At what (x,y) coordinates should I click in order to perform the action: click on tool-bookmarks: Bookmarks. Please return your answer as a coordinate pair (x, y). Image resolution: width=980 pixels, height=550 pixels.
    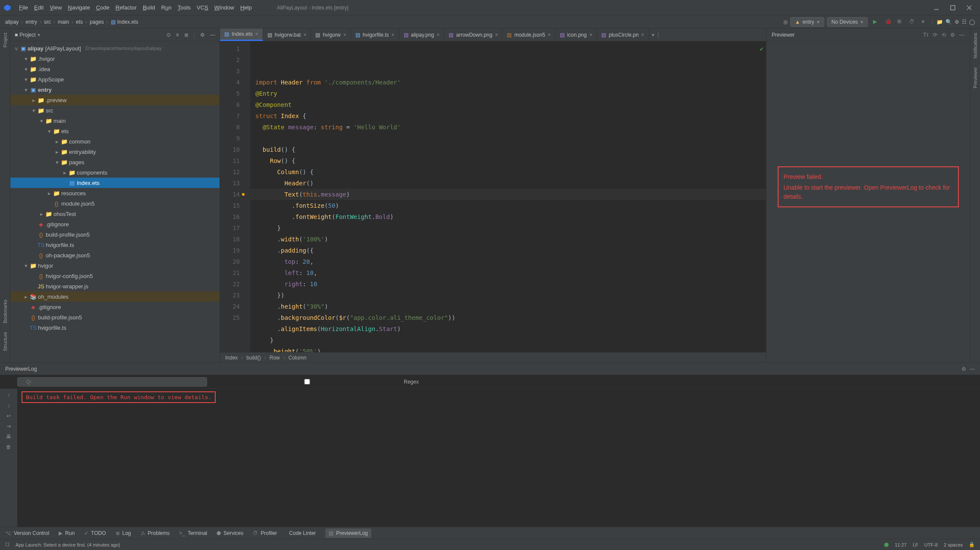
    Looking at the image, I should click on (5, 311).